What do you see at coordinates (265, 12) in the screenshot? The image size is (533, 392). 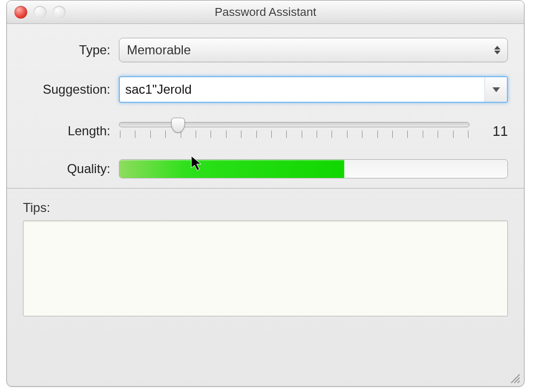 I see `titlebar: Password Assistant` at bounding box center [265, 12].